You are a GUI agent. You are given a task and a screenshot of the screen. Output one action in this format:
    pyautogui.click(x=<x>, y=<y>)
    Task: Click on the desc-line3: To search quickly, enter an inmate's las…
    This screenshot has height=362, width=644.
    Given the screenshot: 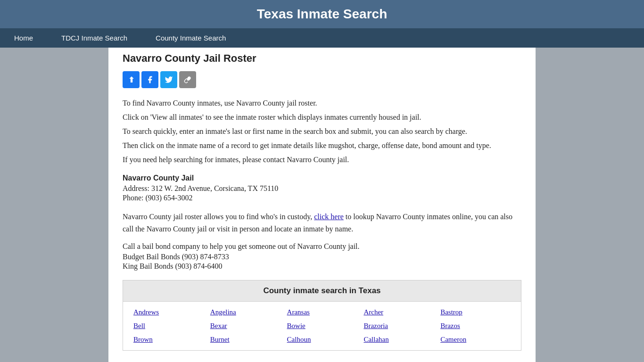 What is the action you would take?
    pyautogui.click(x=322, y=132)
    